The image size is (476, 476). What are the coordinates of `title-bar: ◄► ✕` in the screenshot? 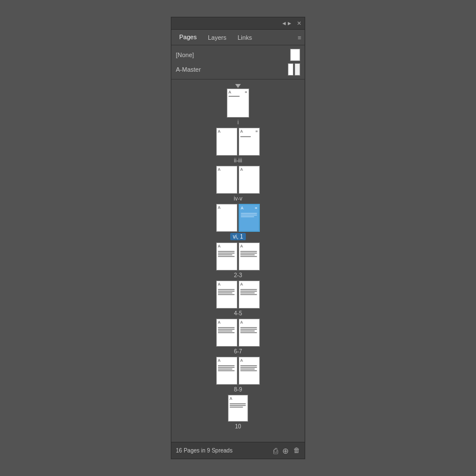 It's located at (238, 24).